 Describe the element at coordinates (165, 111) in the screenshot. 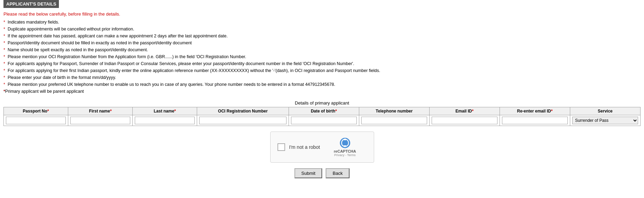

I see `col-header-lastname: Last name*` at that location.